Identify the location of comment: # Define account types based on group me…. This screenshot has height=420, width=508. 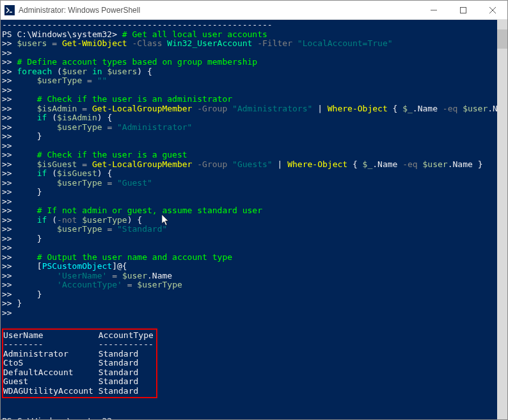
(137, 61).